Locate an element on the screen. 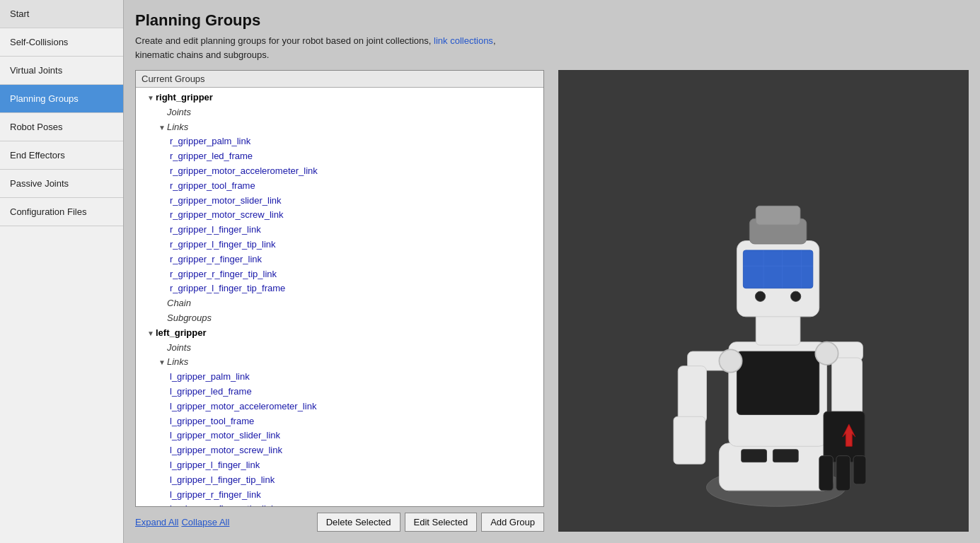  tree-category-row: Chain is located at coordinates (340, 304).